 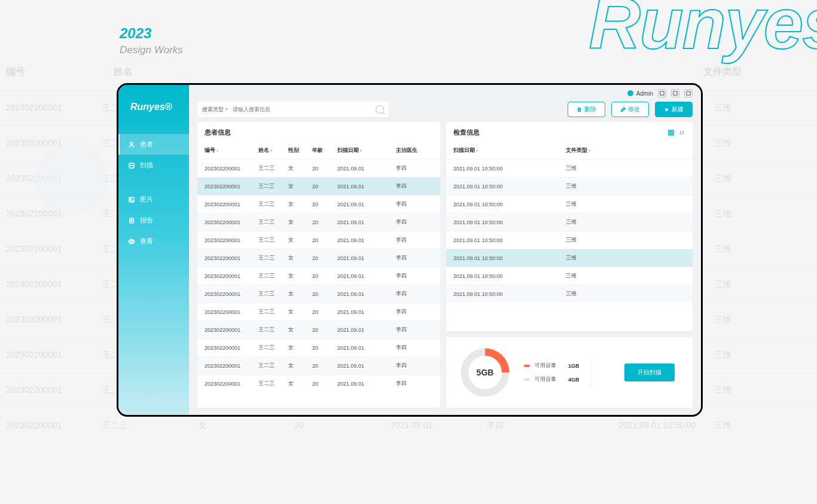 I want to click on storage-donut-chart: 5GB, so click(x=485, y=372).